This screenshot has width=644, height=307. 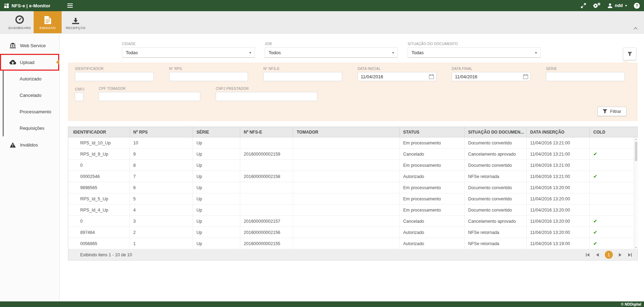 What do you see at coordinates (636, 248) in the screenshot?
I see `scroll-down-arrow: ▼` at bounding box center [636, 248].